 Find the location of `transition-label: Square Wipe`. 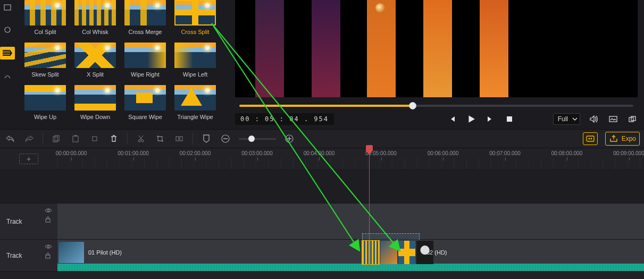

transition-label: Square Wipe is located at coordinates (145, 117).